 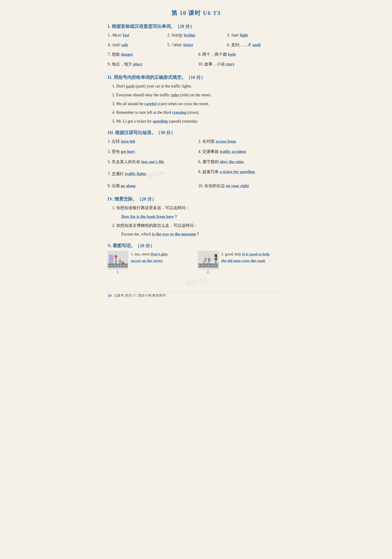 What do you see at coordinates (196, 45) in the screenshot?
I see `item-I-5: 5. /ˈtɪkɪt/ ticket` at bounding box center [196, 45].